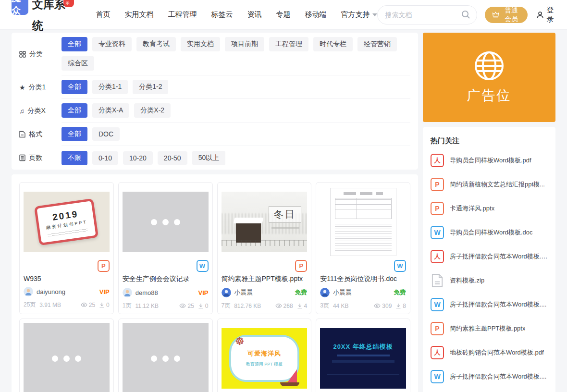  Describe the element at coordinates (165, 248) in the screenshot. I see `document-card: 安全生产例会会议记录 demo88 VIP 1页 11.12 KB 25` at that location.